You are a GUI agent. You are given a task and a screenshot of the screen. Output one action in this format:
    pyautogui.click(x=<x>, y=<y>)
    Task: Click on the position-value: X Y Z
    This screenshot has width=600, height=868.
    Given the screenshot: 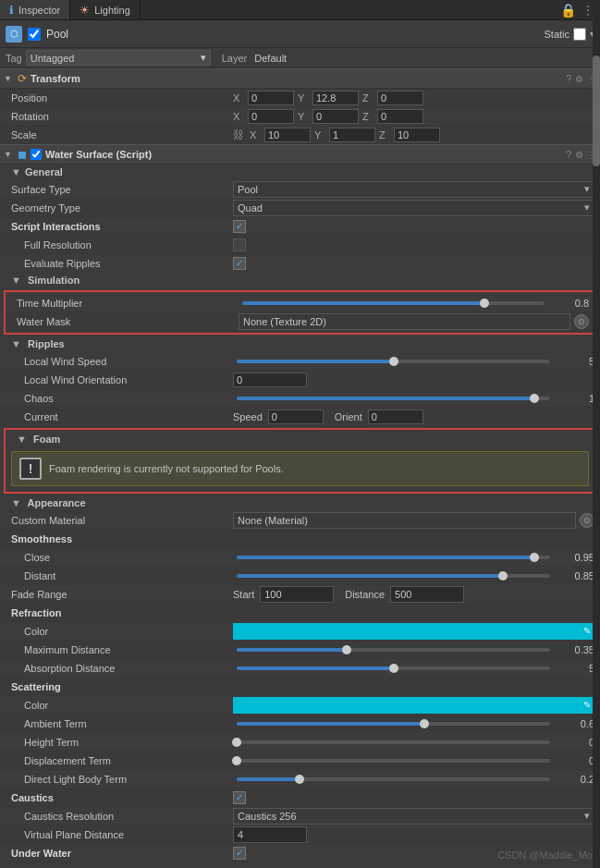 What is the action you would take?
    pyautogui.click(x=414, y=98)
    